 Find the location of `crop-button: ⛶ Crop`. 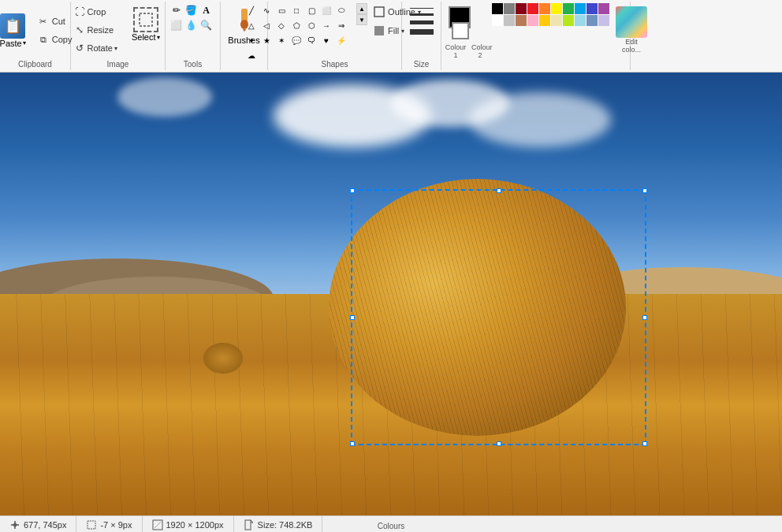

crop-button: ⛶ Crop is located at coordinates (95, 12).